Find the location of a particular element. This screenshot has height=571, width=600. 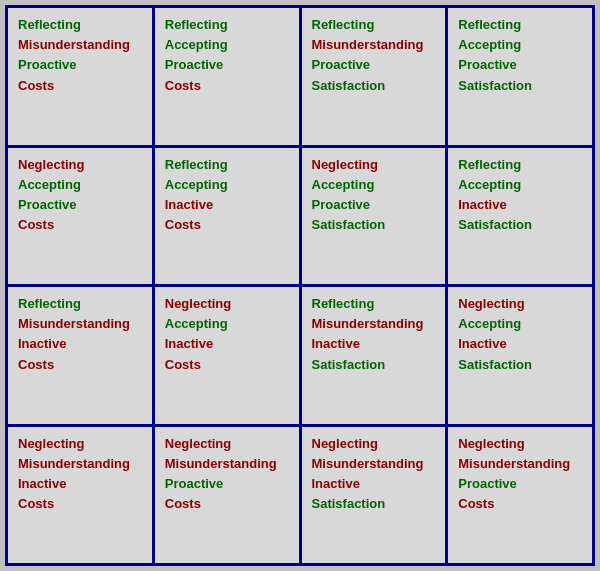

cell-11-line-2: Inactive is located at coordinates (520, 344).